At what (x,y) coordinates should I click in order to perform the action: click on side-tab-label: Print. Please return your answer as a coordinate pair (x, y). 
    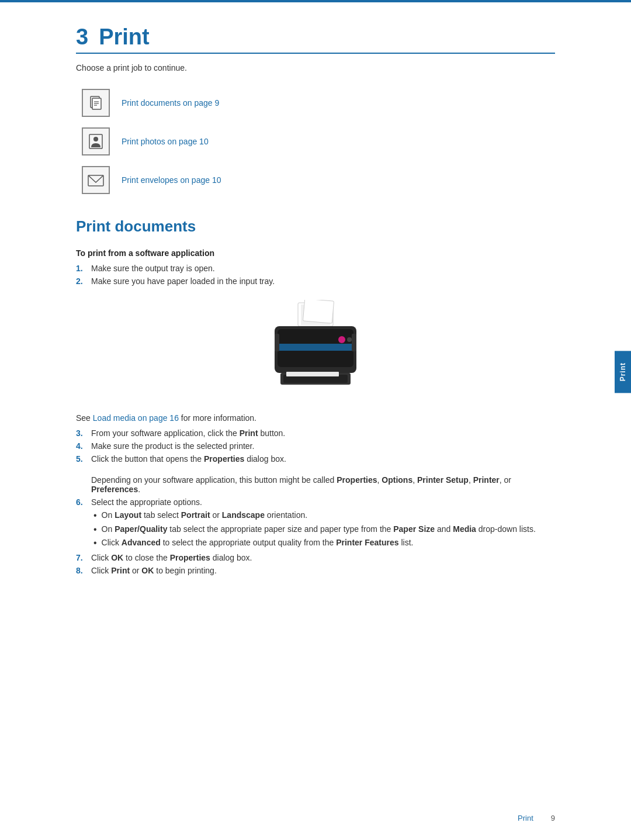
    Looking at the image, I should click on (623, 372).